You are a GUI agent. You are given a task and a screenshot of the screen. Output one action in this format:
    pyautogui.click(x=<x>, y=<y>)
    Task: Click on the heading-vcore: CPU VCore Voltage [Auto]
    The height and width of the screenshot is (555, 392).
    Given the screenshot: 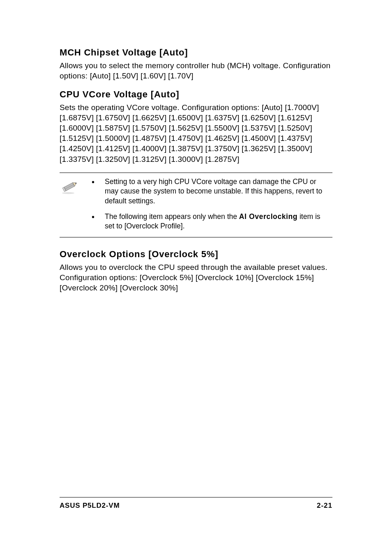 What is the action you would take?
    pyautogui.click(x=196, y=94)
    